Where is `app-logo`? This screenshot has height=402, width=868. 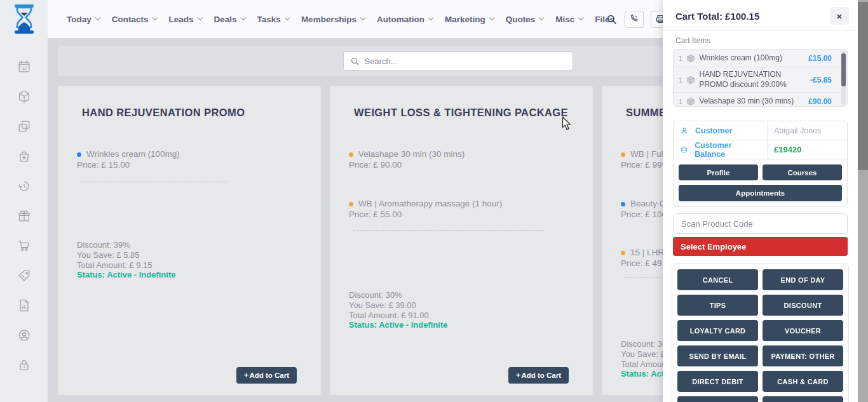 app-logo is located at coordinates (24, 19).